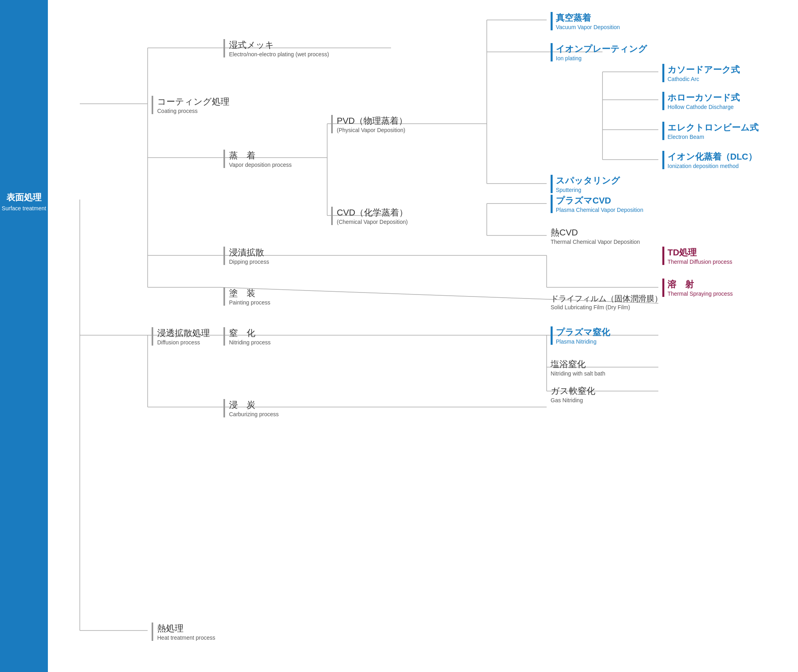 The image size is (798, 672). What do you see at coordinates (578, 364) in the screenshot?
I see `salt-bath-jp: 塩浴窒化` at bounding box center [578, 364].